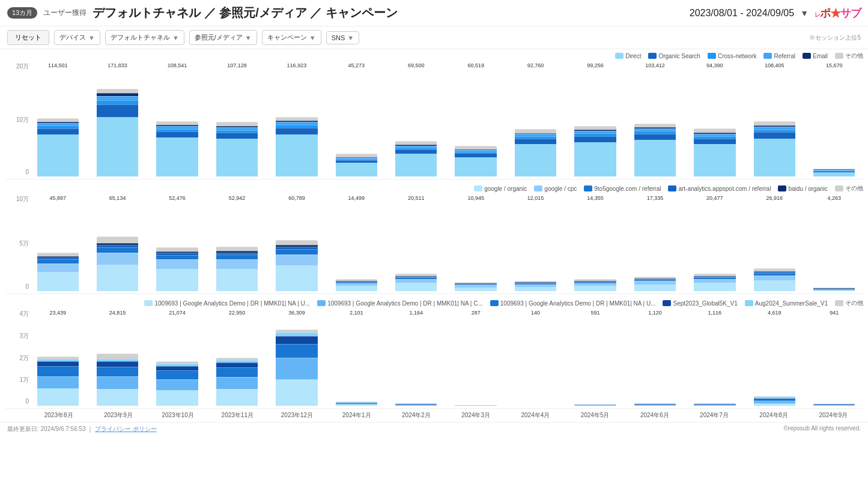 Image resolution: width=868 pixels, height=488 pixels. I want to click on bar-value-label: 108,541, so click(178, 65).